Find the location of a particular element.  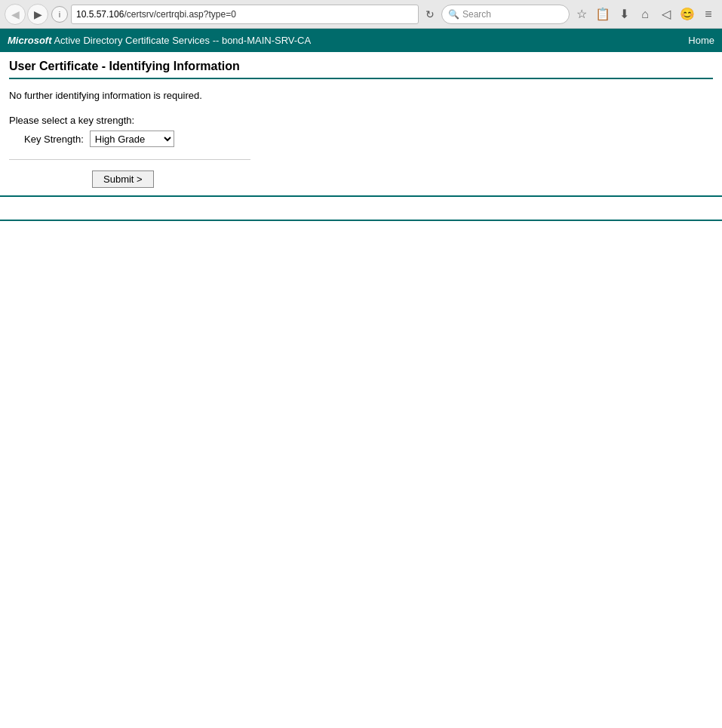

home-icon: ⌂ is located at coordinates (645, 14).